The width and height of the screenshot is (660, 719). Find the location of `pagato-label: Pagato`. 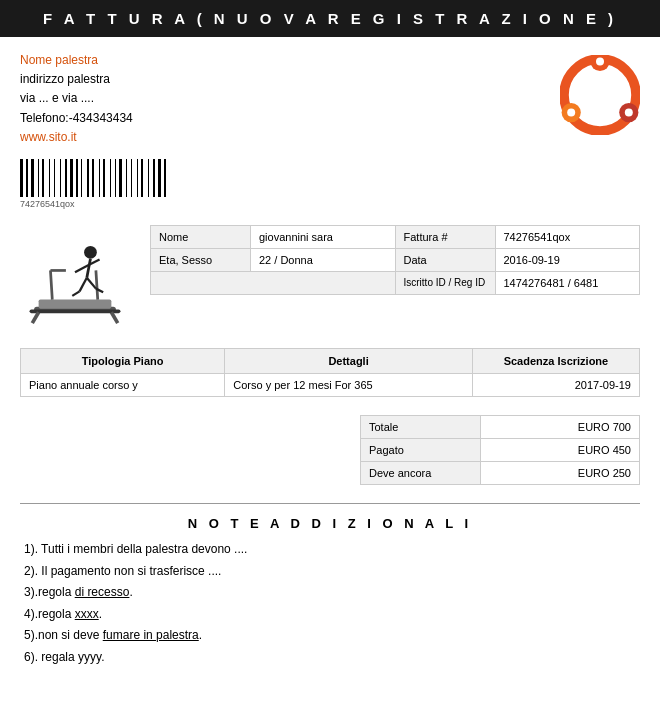

pagato-label: Pagato is located at coordinates (421, 450).